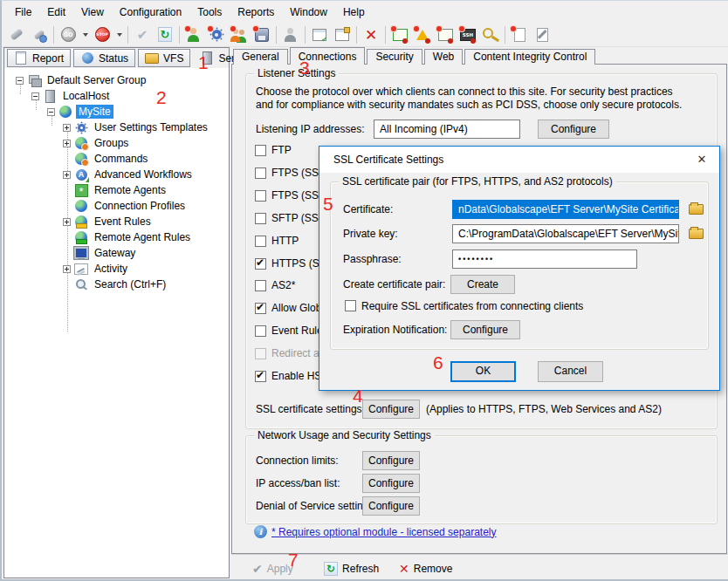 This screenshot has height=581, width=728. Describe the element at coordinates (68, 35) in the screenshot. I see `go-button: GO` at that location.